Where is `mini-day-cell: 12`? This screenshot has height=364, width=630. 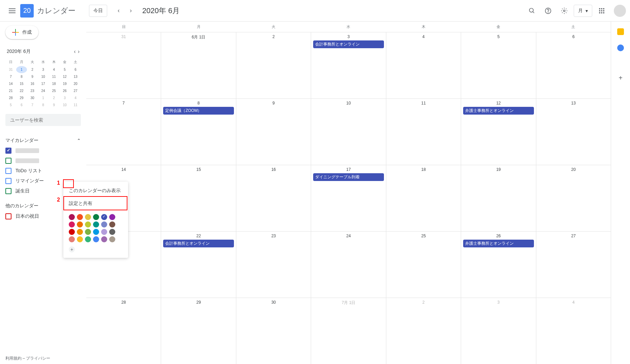 mini-day-cell: 12 is located at coordinates (65, 77).